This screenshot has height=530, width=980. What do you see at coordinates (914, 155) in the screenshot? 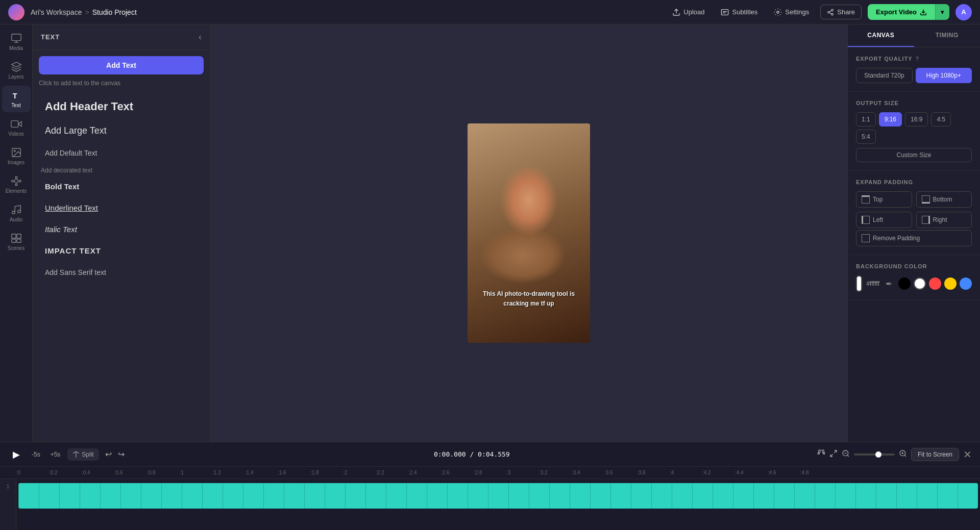
I see `size-custom-button: Custom Size` at bounding box center [914, 155].